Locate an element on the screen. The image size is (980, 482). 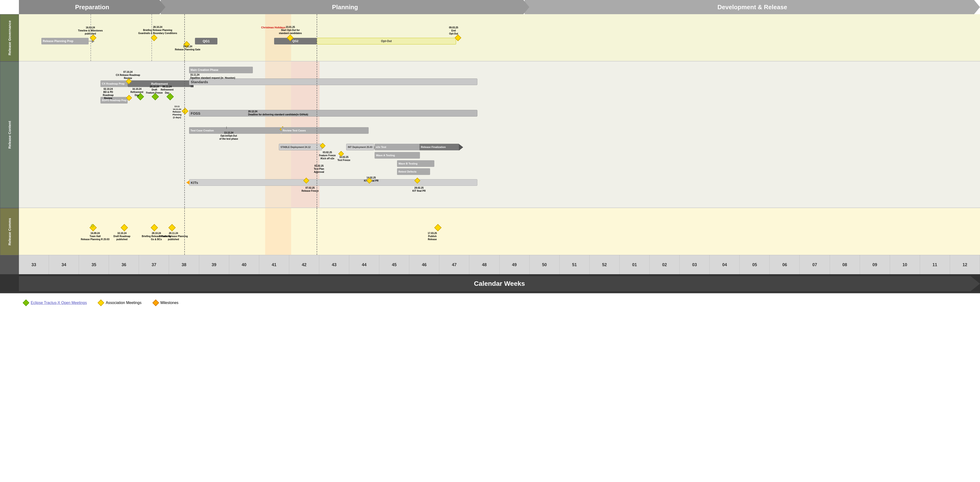
comms-christmas-shade is located at coordinates (278, 231).